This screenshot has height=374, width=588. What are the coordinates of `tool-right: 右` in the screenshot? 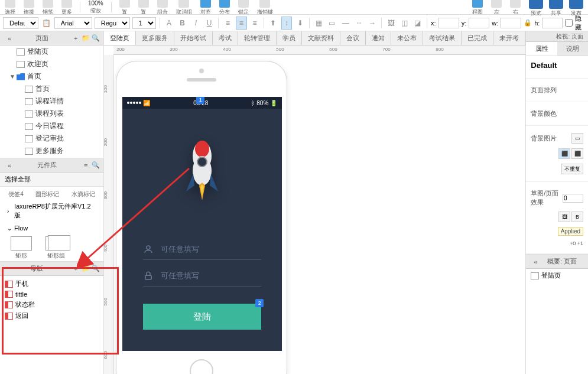 It's located at (515, 8).